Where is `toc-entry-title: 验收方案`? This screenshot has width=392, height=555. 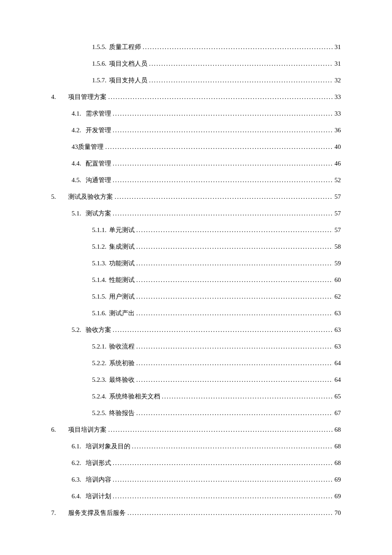
toc-entry-title: 验收方案 is located at coordinates (99, 330).